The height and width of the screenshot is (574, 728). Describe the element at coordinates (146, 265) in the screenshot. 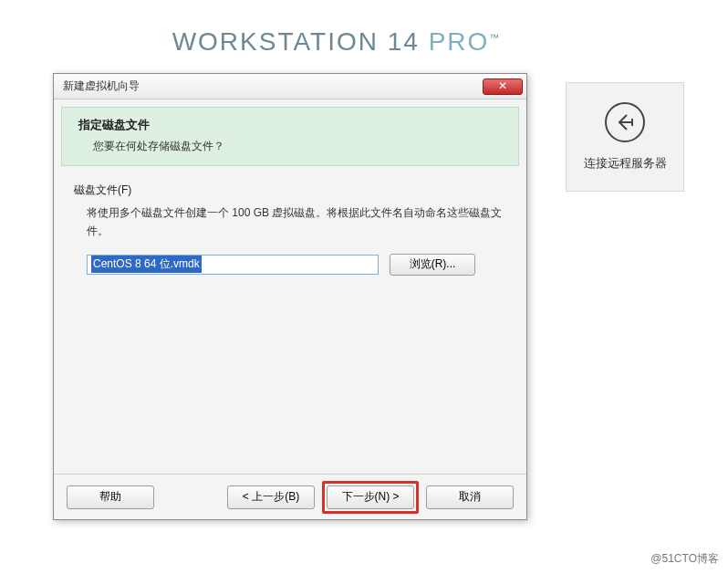

I see `disk-file-value: CentOS 8 64 位.vmdk` at that location.